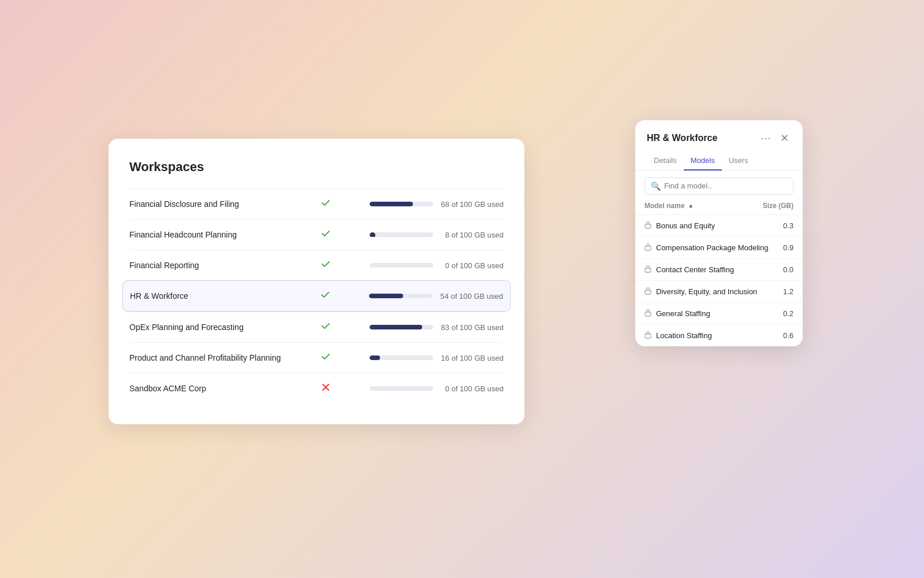  What do you see at coordinates (372, 235) in the screenshot?
I see `progress-dot` at bounding box center [372, 235].